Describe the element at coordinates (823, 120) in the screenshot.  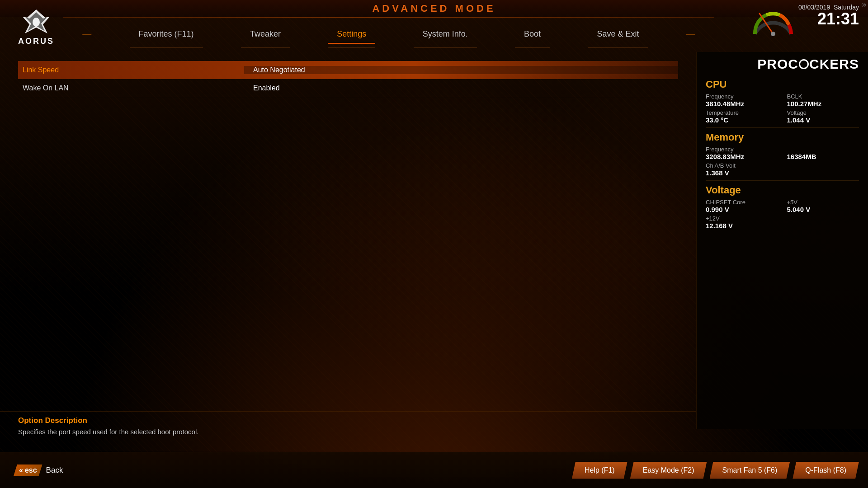
I see `cpu-voltage-value: 1.044 V` at that location.